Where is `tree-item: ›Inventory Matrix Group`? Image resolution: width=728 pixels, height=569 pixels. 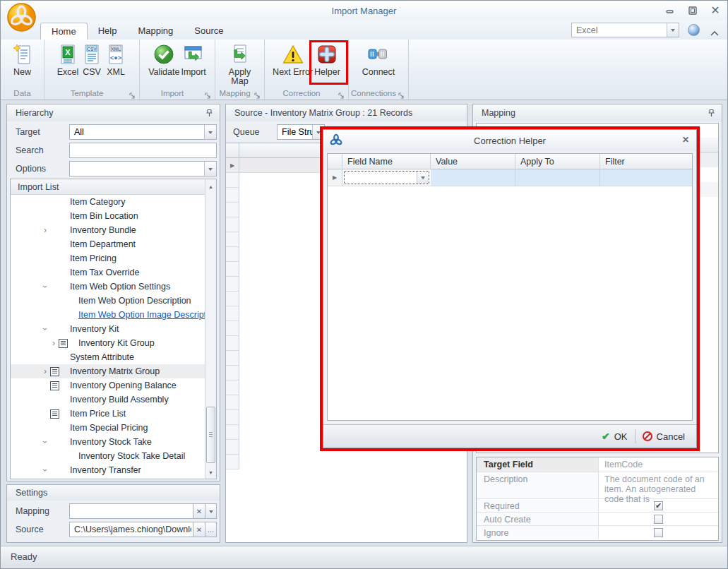 tree-item: ›Inventory Matrix Group is located at coordinates (107, 371).